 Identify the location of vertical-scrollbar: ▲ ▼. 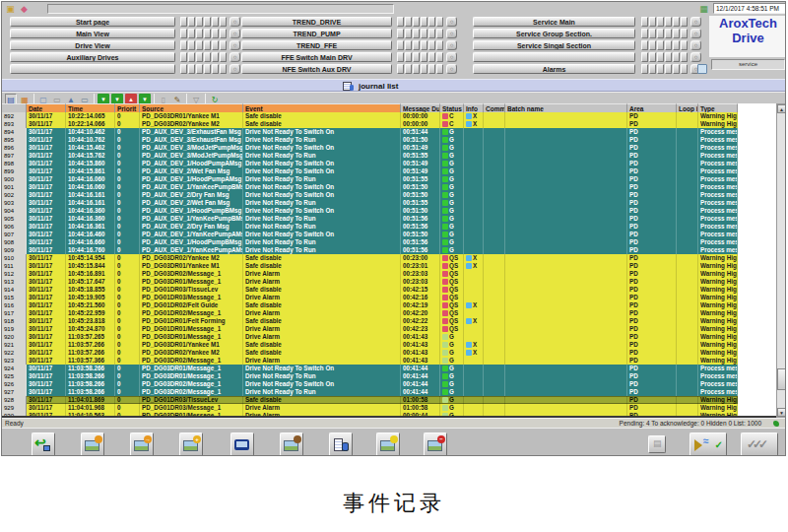
(781, 260).